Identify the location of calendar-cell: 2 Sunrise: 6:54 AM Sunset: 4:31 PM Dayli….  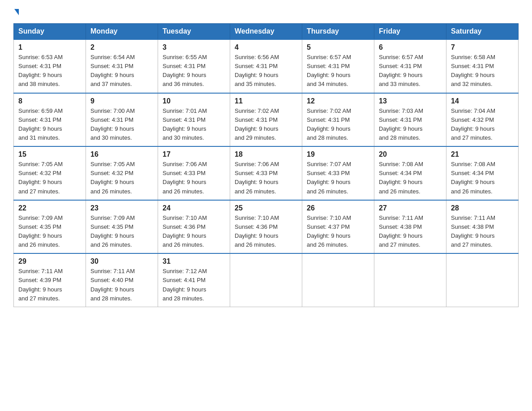
(122, 66).